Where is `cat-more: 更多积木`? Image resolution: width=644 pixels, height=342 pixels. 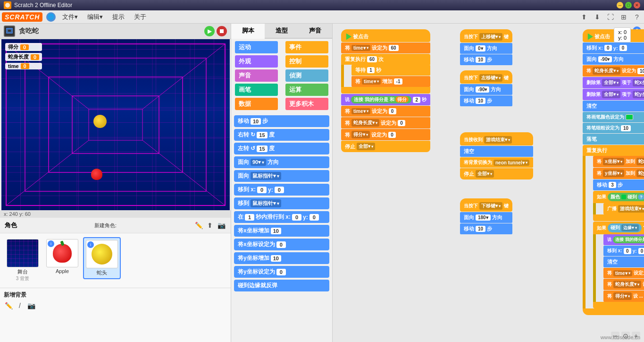 cat-more: 更多积木 is located at coordinates (307, 104).